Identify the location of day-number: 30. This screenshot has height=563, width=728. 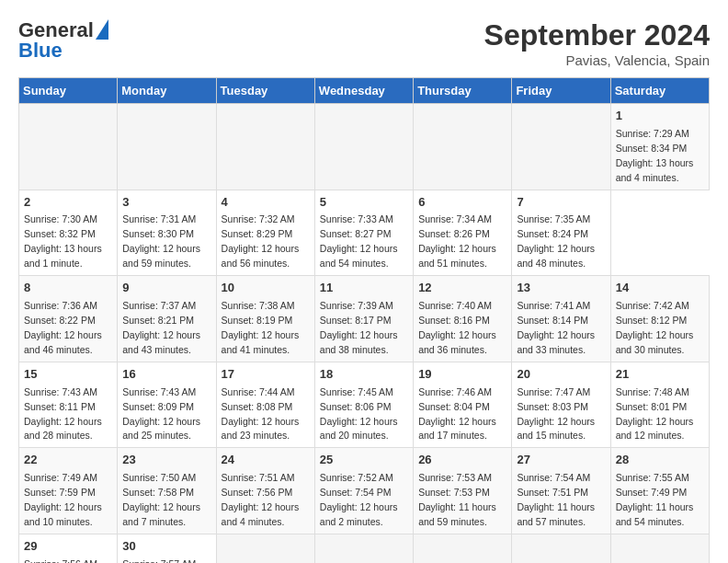
(166, 546).